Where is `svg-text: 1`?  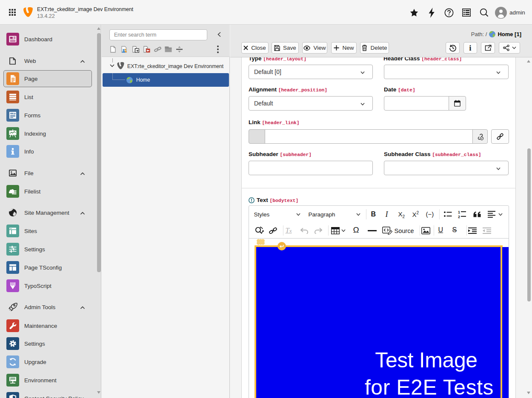 svg-text: 1 is located at coordinates (459, 212).